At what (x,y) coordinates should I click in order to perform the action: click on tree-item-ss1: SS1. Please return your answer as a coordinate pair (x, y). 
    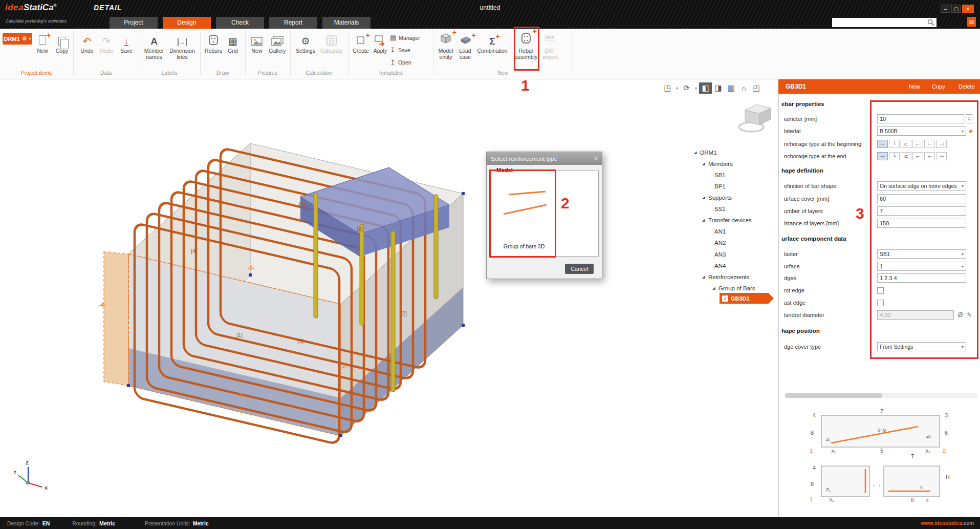
    Looking at the image, I should click on (736, 209).